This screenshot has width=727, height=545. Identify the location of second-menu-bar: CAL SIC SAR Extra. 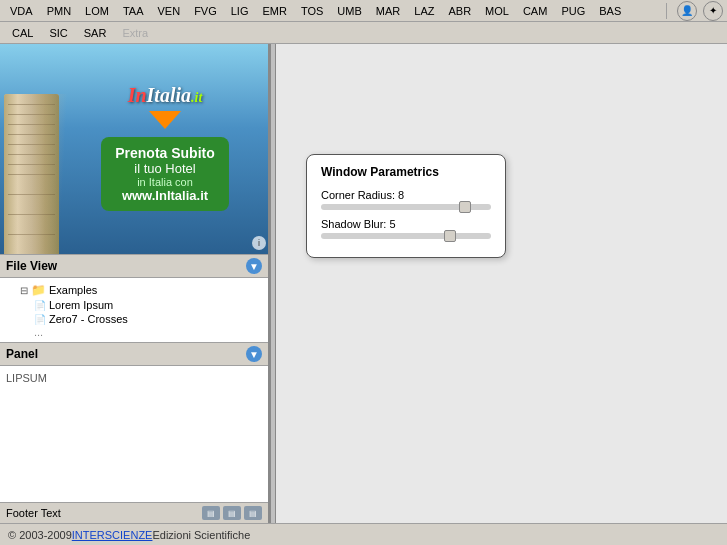
(364, 33).